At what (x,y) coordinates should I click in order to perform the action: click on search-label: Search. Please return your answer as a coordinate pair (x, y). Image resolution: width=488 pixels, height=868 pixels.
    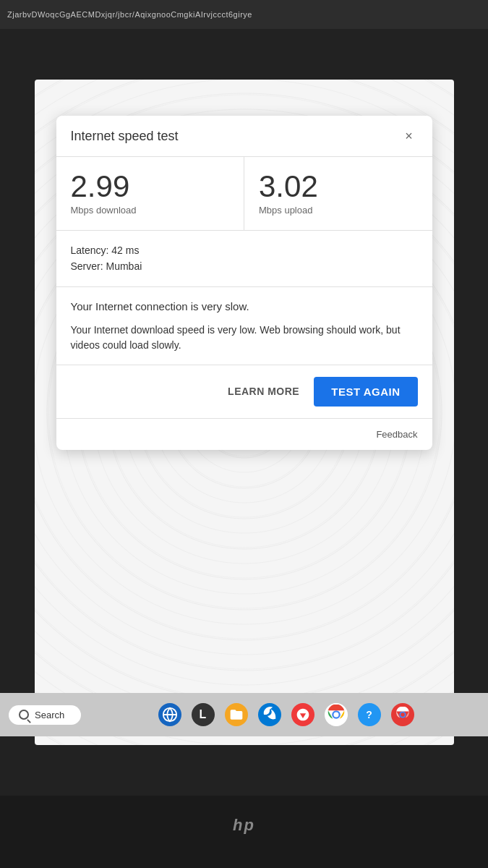
    Looking at the image, I should click on (49, 715).